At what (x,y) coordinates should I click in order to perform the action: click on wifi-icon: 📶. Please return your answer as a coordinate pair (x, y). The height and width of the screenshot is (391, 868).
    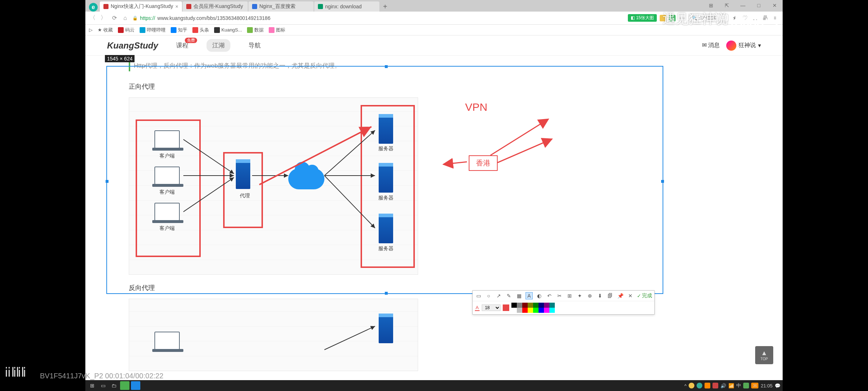
    Looking at the image, I should click on (731, 386).